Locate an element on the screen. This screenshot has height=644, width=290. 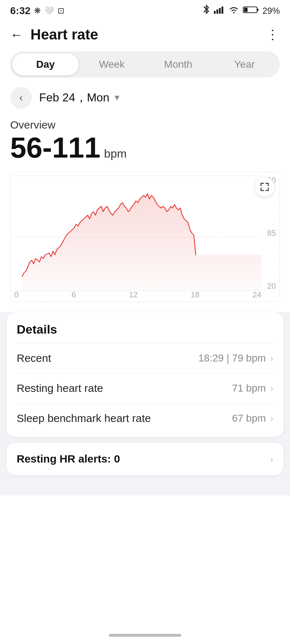
app-icon-2: 🤍 is located at coordinates (49, 11).